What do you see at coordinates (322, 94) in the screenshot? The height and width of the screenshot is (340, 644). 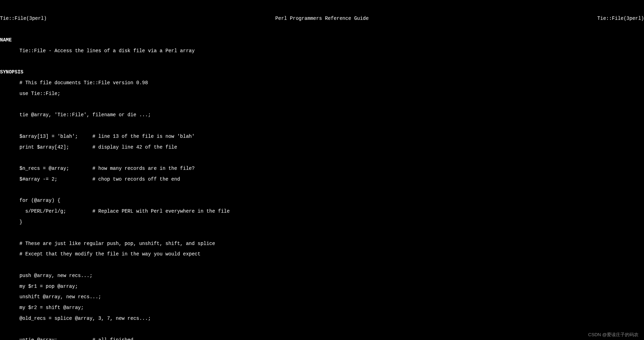 I see `synopsis-line: use Tie::File;` at bounding box center [322, 94].